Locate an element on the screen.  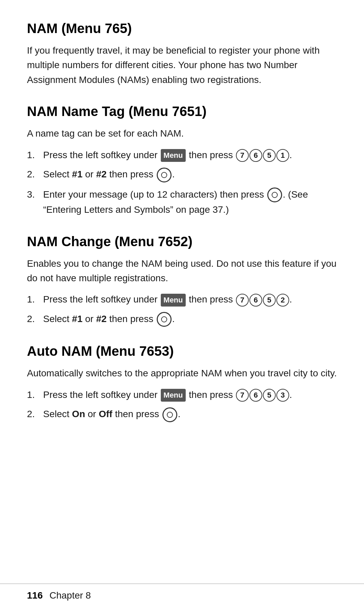
steps-auto-nam: 1. Press the left softkey under Menu the… is located at coordinates (182, 405).